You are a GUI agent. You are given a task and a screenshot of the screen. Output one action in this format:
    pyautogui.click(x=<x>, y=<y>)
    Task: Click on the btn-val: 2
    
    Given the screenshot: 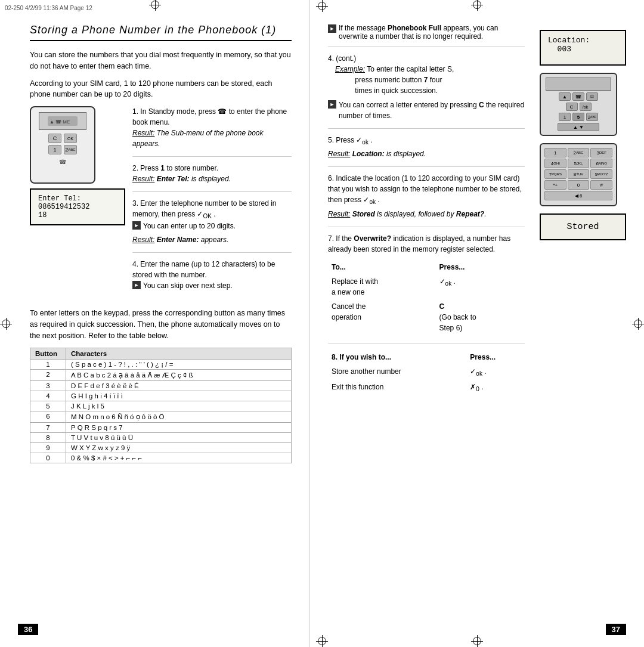 What is the action you would take?
    pyautogui.click(x=48, y=374)
    